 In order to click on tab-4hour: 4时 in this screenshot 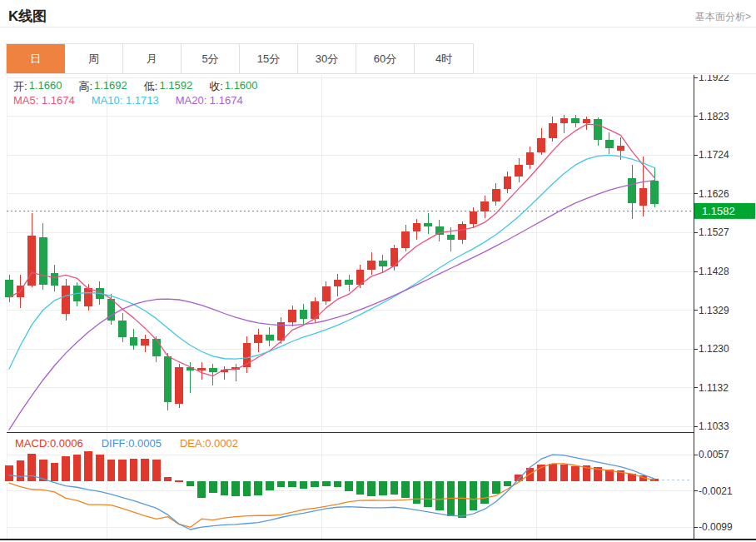, I will do `click(444, 58)`.